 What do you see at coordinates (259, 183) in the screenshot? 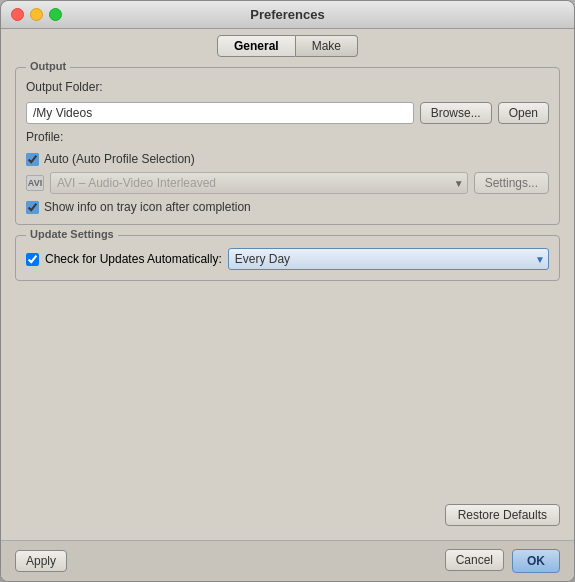
I see `profile-select-wrapper: AVI – Audio-Video Interleaved ▼` at bounding box center [259, 183].